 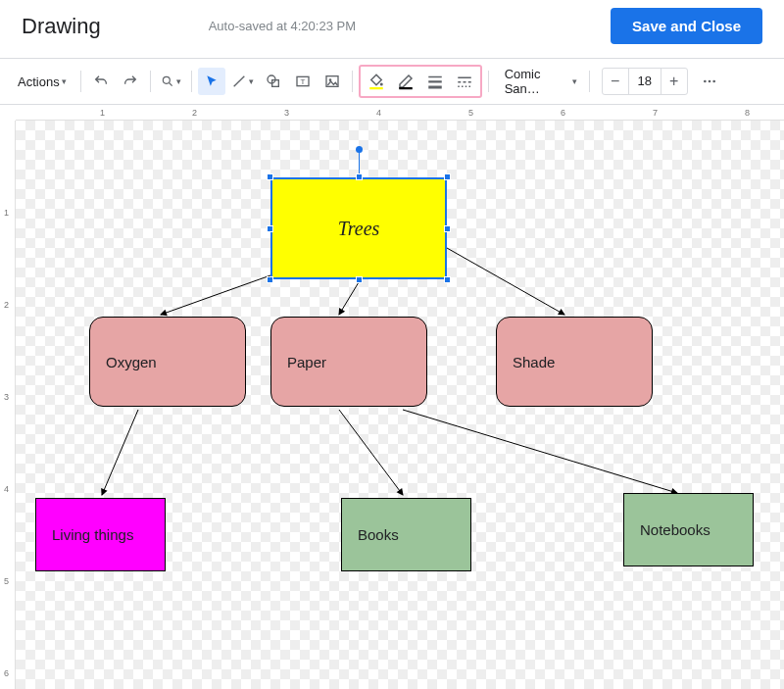 What do you see at coordinates (101, 81) in the screenshot?
I see `undo-button` at bounding box center [101, 81].